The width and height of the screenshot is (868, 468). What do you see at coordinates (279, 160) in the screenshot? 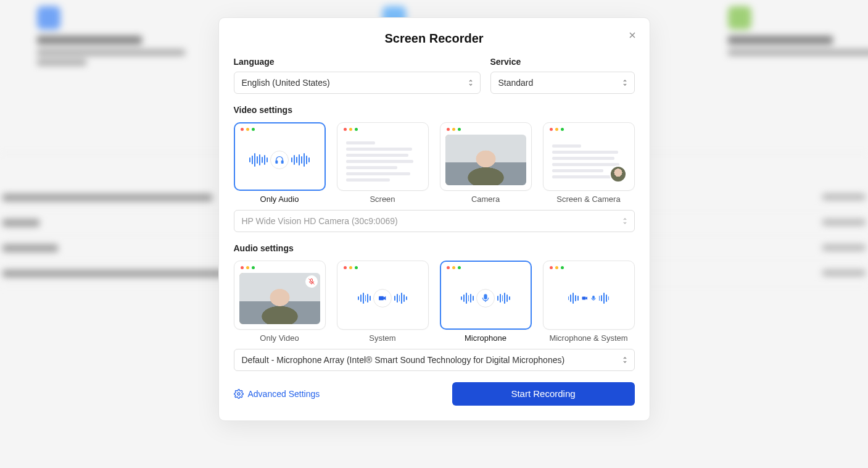
I see `headphones-icon` at bounding box center [279, 160].